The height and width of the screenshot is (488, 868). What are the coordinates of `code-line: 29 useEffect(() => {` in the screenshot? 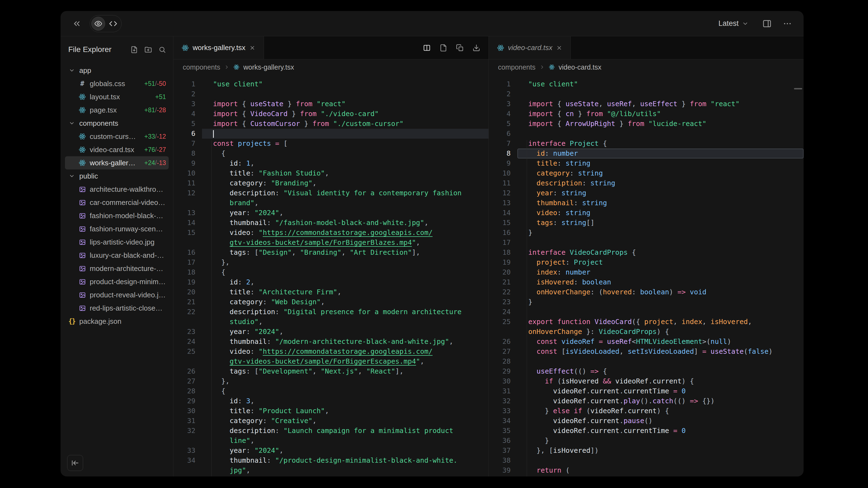 It's located at (646, 371).